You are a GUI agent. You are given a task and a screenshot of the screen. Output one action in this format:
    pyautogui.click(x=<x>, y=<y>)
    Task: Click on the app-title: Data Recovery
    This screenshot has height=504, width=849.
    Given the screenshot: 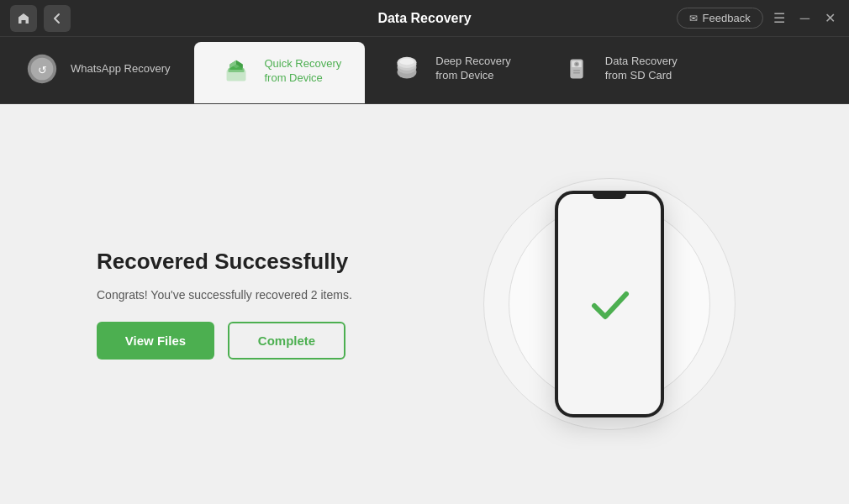 What is the action you would take?
    pyautogui.click(x=424, y=18)
    